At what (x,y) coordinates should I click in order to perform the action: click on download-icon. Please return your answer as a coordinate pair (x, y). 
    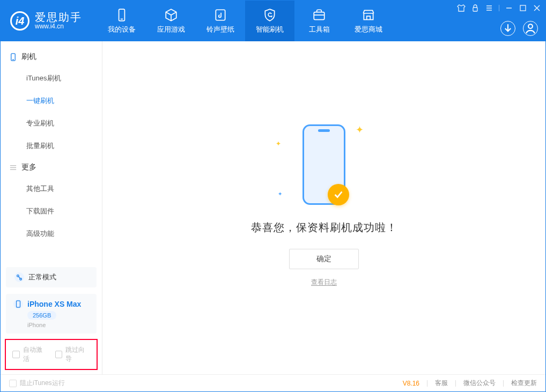
    Looking at the image, I should click on (508, 28).